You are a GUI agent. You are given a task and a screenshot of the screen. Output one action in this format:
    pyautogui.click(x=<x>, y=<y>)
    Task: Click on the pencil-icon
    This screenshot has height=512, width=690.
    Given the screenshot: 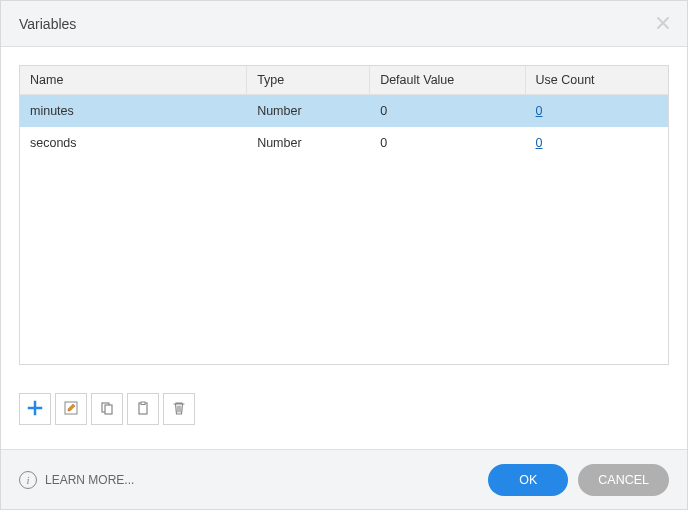 What is the action you would take?
    pyautogui.click(x=71, y=410)
    